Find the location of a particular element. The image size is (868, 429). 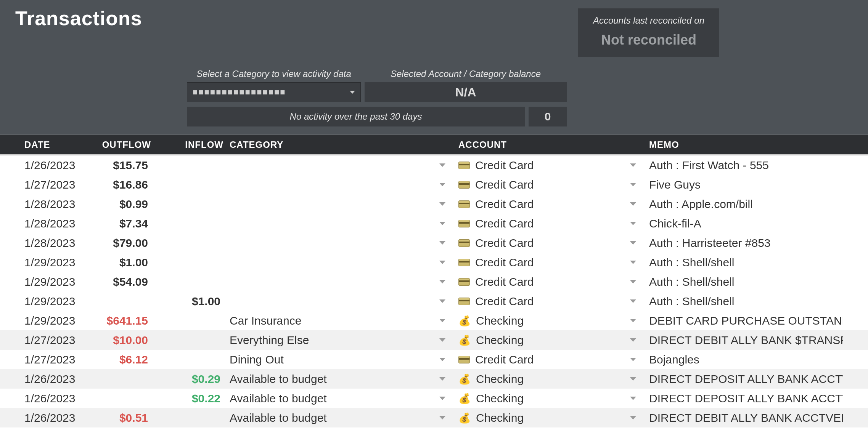

cell-category: Everything Else is located at coordinates (328, 340).